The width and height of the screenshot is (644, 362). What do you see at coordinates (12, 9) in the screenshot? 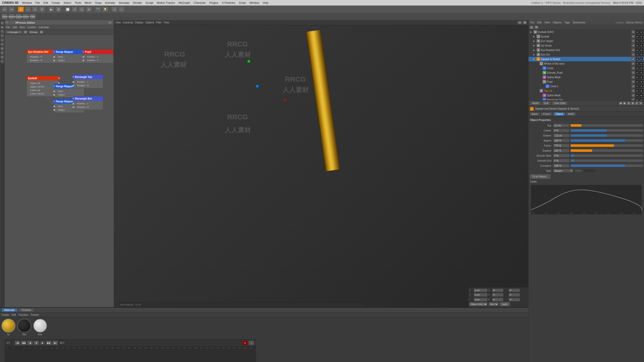
I see `redo-btn: ↪` at bounding box center [12, 9].